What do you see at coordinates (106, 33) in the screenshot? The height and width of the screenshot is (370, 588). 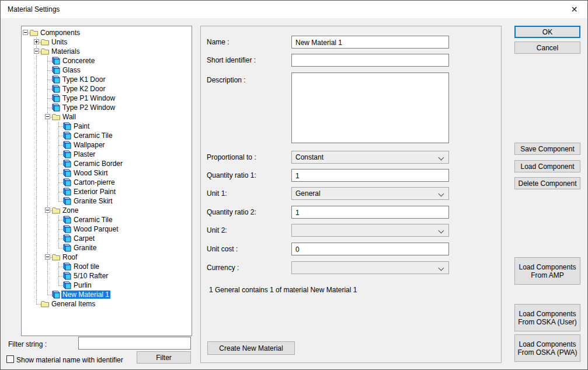 I see `tree-item-components: Components` at bounding box center [106, 33].